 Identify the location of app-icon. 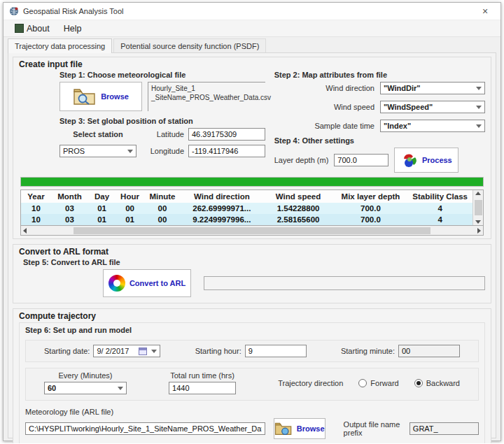
(14, 11).